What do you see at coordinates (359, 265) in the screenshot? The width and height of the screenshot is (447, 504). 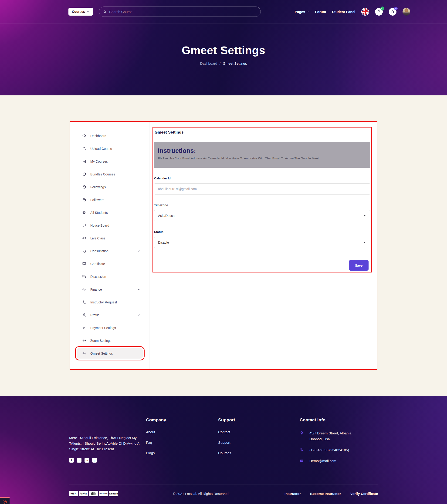 I see `save-button: Save` at bounding box center [359, 265].